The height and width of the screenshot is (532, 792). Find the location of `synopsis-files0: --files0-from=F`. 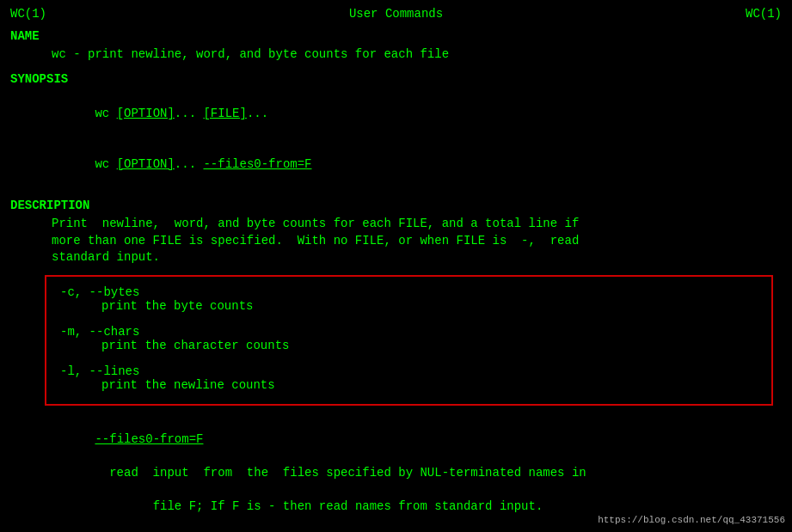

synopsis-files0: --files0-from=F is located at coordinates (257, 164).